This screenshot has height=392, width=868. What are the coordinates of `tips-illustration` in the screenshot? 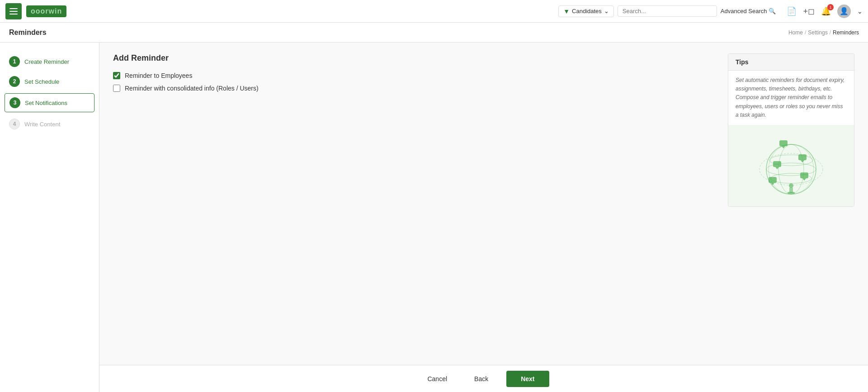 It's located at (791, 166).